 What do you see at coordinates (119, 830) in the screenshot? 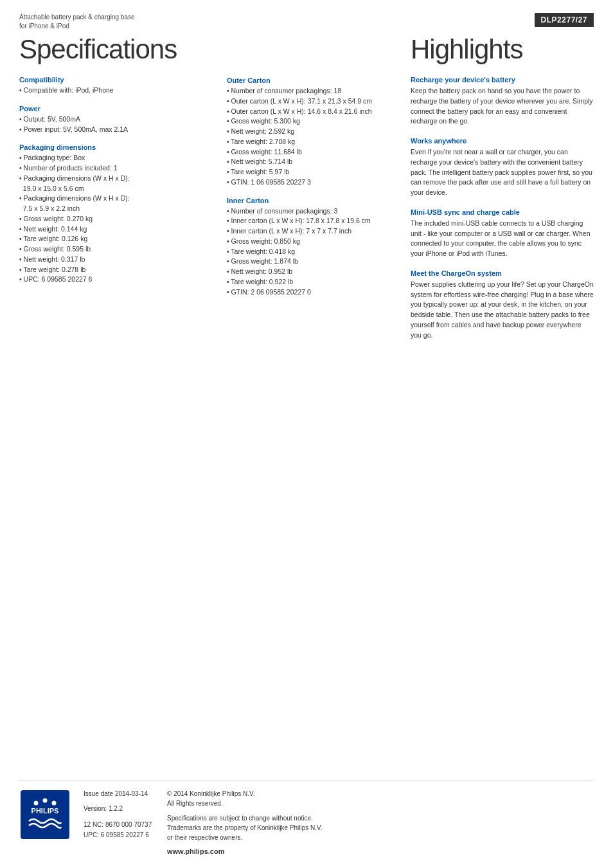
I see `nc-upc: 12 NC: 8670 000 70737 UPC: 6 09585 20227…` at bounding box center [119, 830].